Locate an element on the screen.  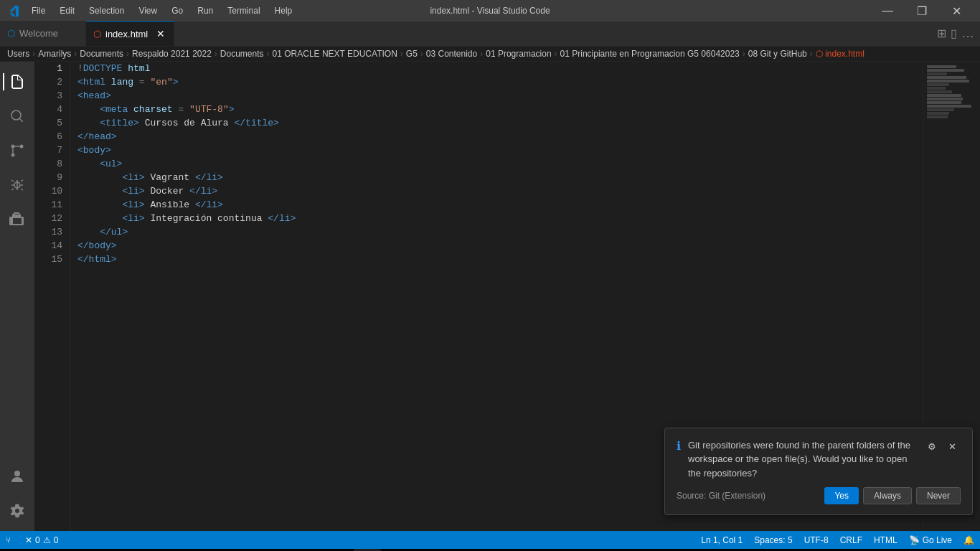
line-number-3: 3 is located at coordinates (52, 96).